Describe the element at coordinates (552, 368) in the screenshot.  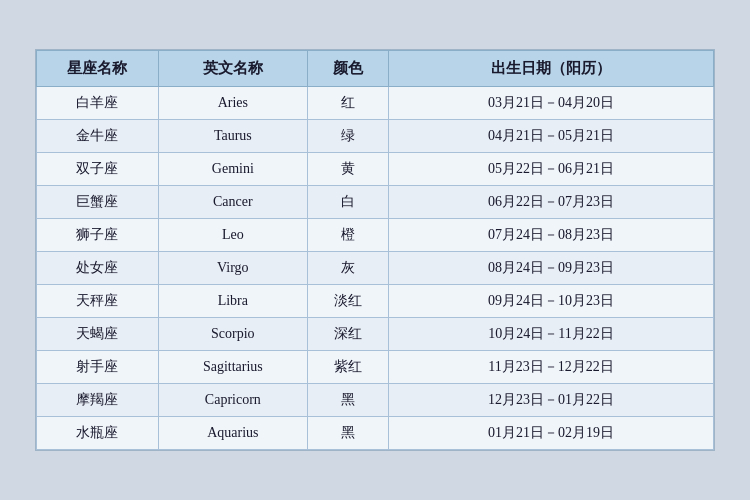
I see `cell-date: 11月23日－12月22日` at that location.